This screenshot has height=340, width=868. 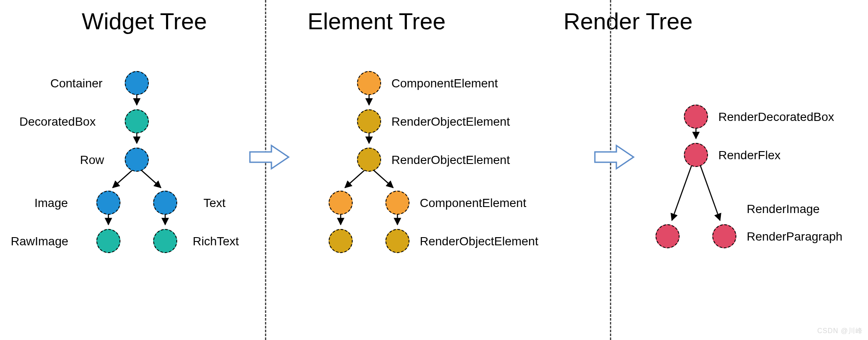 I want to click on widget-label-container: Container, so click(x=77, y=83).